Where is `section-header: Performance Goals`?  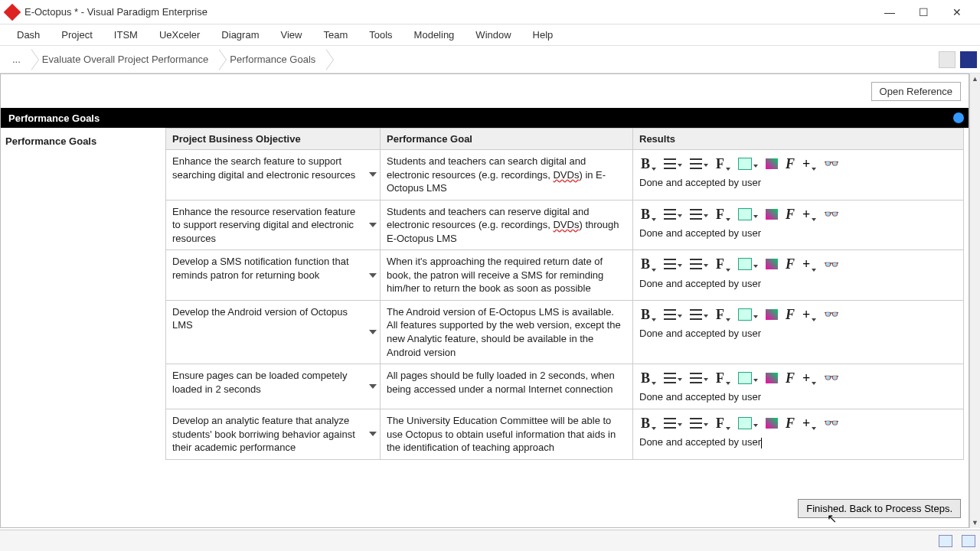
section-header: Performance Goals is located at coordinates (485, 118).